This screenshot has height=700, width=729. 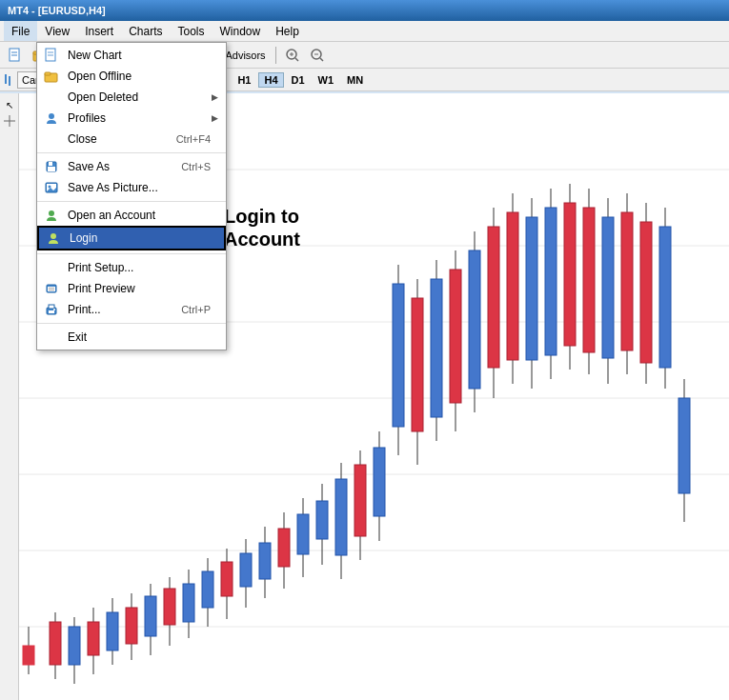 What do you see at coordinates (15, 55) in the screenshot?
I see `toolbar-new` at bounding box center [15, 55].